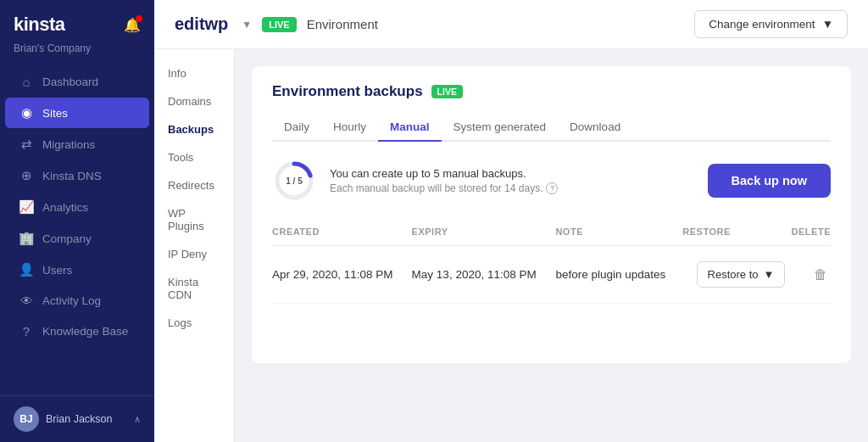 Image resolution: width=868 pixels, height=442 pixels. I want to click on backup-tabs: Daily Hourly Manual System generated Dow…, so click(551, 127).